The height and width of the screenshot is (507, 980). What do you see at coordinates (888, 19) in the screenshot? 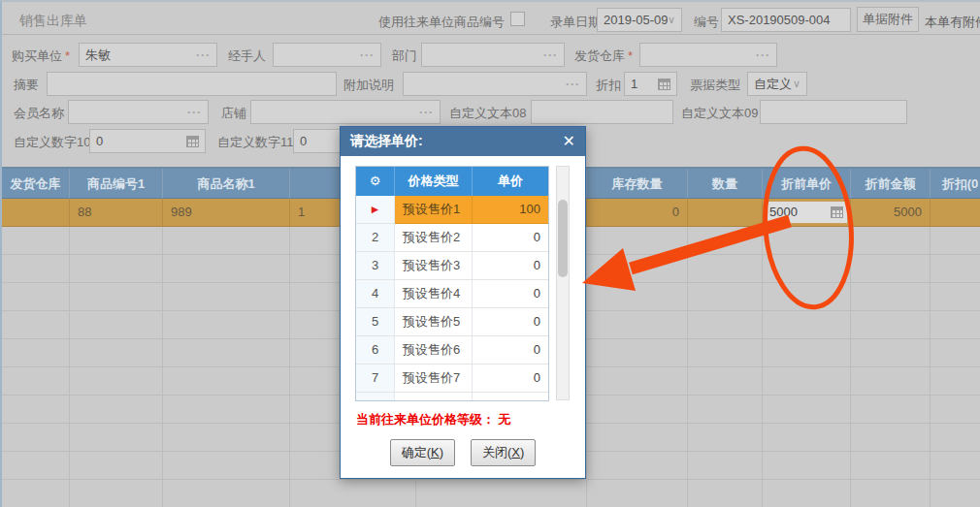
I see `attachment-button: 单据附件` at bounding box center [888, 19].